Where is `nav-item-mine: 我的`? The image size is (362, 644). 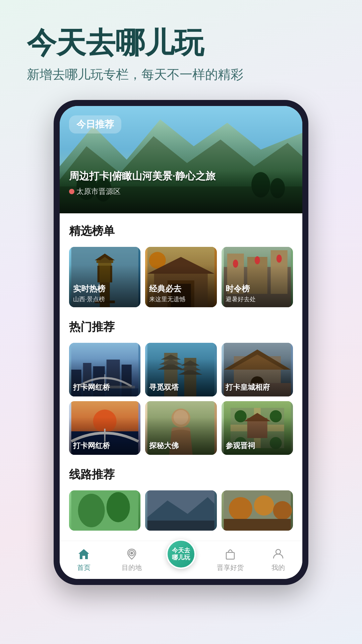
nav-item-mine: 我的 is located at coordinates (278, 559).